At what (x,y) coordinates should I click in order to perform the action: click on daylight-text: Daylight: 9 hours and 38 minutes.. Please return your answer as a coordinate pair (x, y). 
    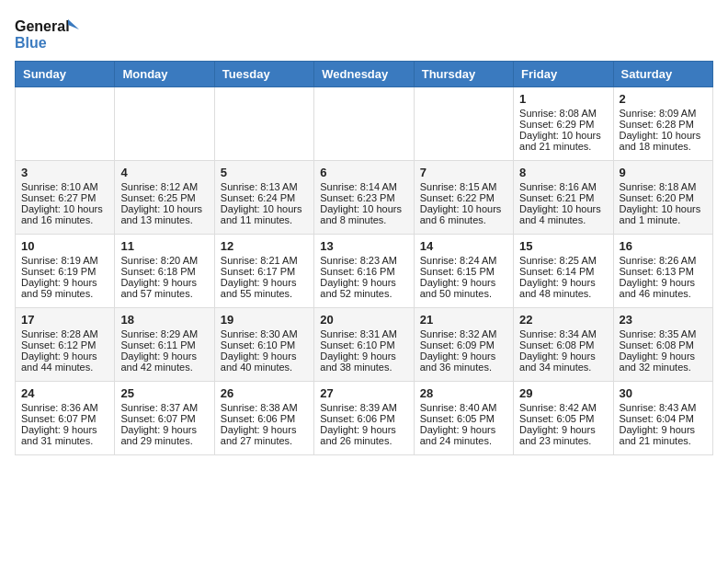
    Looking at the image, I should click on (364, 362).